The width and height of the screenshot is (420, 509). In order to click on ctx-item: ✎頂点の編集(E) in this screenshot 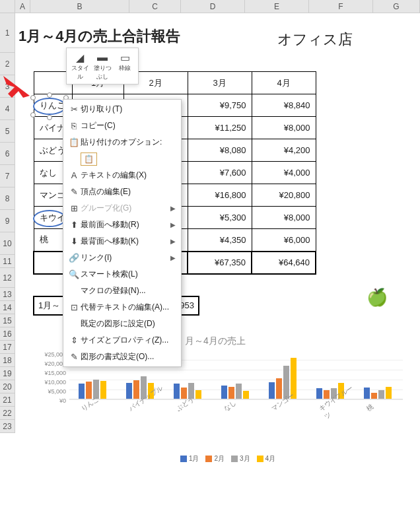, I will do `click(122, 191)`.